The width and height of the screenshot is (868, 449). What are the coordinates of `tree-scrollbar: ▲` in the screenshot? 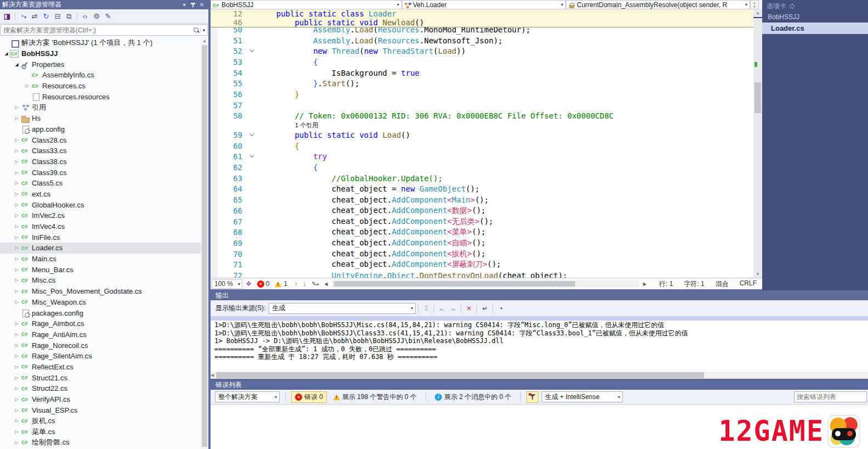 It's located at (205, 243).